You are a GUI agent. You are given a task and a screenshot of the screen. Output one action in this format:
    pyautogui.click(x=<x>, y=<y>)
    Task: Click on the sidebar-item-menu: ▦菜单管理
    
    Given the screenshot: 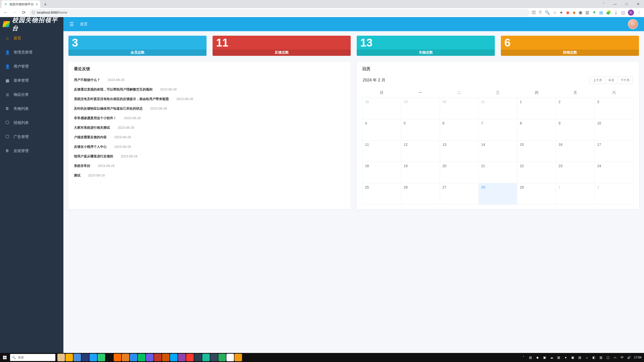 What is the action you would take?
    pyautogui.click(x=32, y=80)
    